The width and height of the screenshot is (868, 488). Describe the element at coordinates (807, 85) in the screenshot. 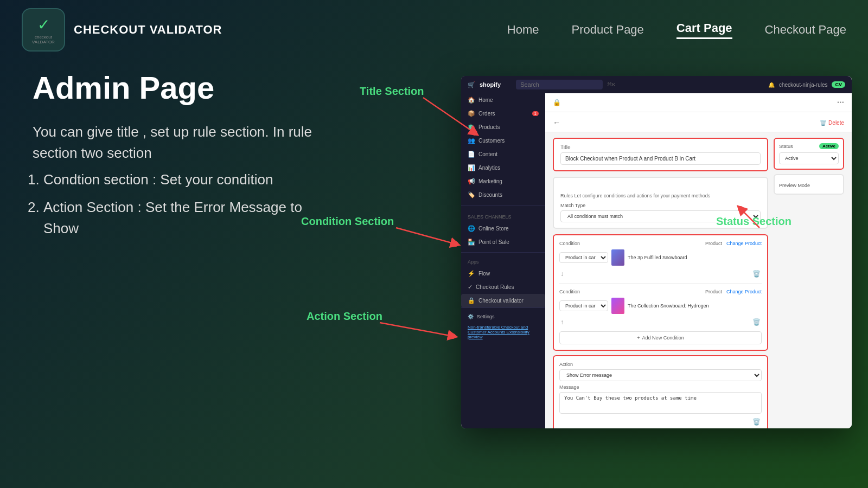

I see `topbar-right: 🔔 checkout-ninja-rules CV` at that location.